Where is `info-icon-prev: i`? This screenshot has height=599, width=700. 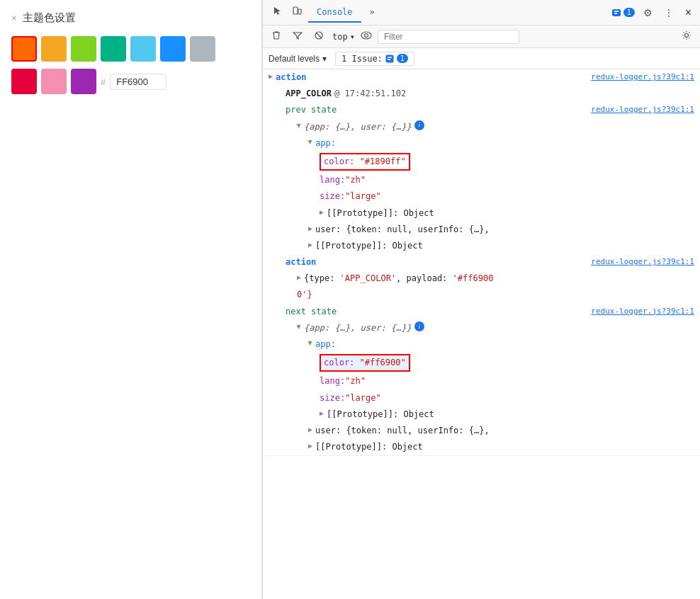
info-icon-prev: i is located at coordinates (419, 125).